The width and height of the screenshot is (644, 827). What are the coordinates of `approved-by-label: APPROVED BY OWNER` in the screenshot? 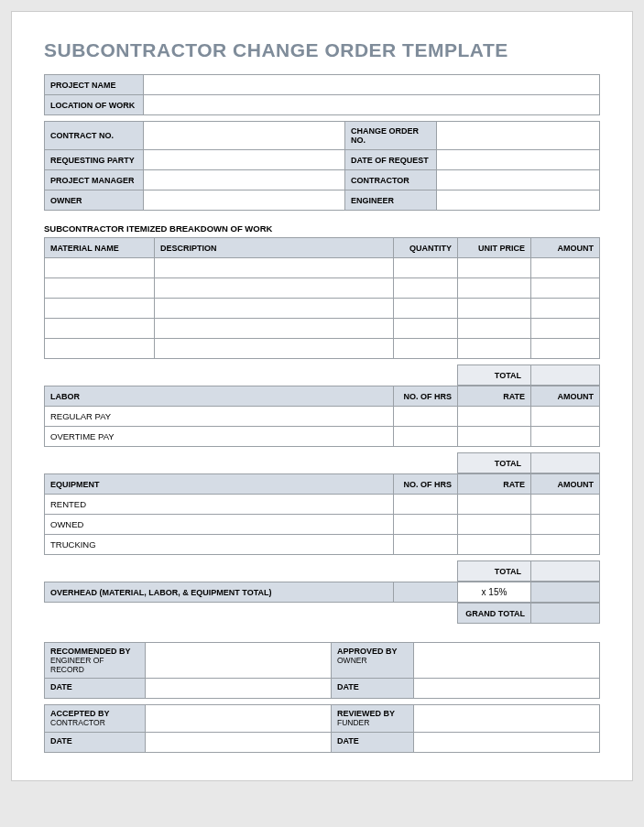 It's located at (373, 661).